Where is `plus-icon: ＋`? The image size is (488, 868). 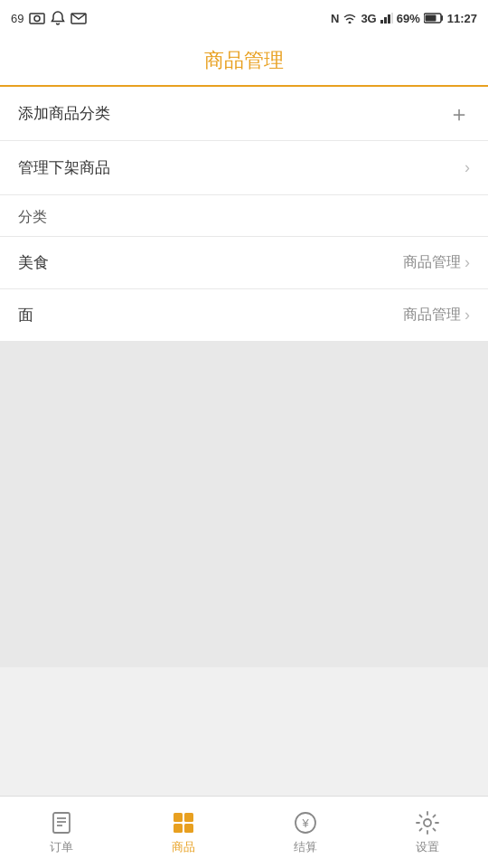
plus-icon: ＋ is located at coordinates (459, 114).